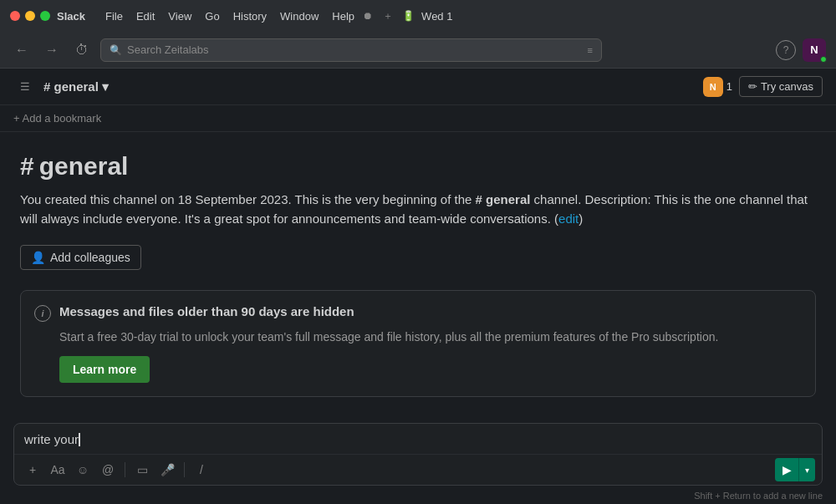 This screenshot has height=504, width=836. What do you see at coordinates (33, 470) in the screenshot?
I see `plus-icon: +` at bounding box center [33, 470].